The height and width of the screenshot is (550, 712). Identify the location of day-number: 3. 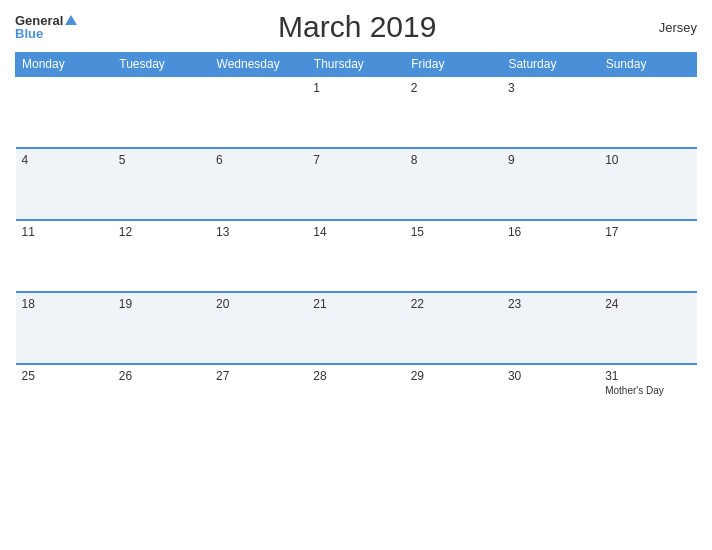
(512, 88).